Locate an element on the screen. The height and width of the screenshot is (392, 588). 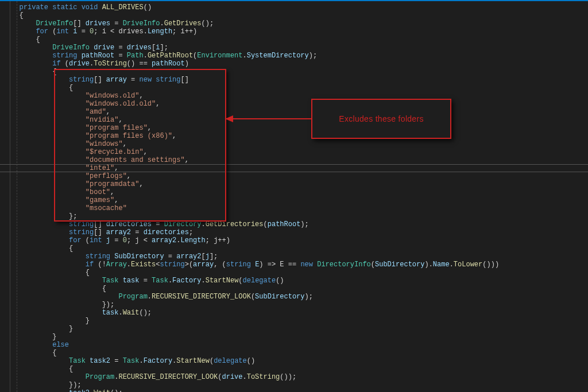
annotation-label-box: Excludes these folders is located at coordinates (381, 119).